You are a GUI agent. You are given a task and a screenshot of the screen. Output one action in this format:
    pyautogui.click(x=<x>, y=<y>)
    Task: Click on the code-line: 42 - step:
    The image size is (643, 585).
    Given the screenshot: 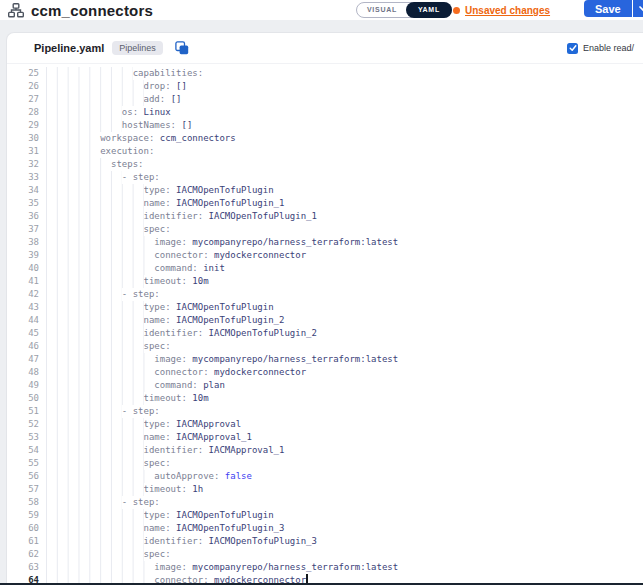 What is the action you would take?
    pyautogui.click(x=325, y=294)
    